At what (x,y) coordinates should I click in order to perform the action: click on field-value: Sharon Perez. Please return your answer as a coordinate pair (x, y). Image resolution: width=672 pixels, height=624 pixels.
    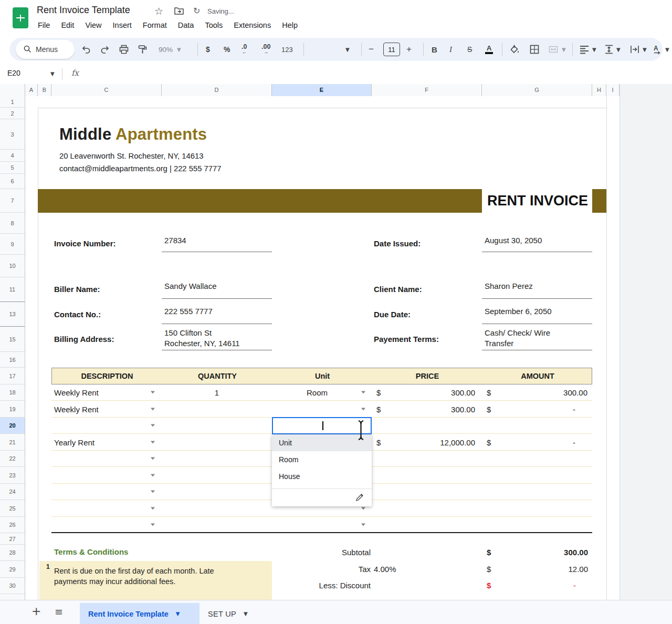
    Looking at the image, I should click on (537, 290).